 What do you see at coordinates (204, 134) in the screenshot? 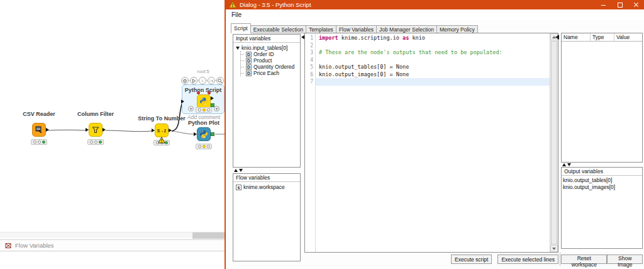
I see `node-python-plot` at bounding box center [204, 134].